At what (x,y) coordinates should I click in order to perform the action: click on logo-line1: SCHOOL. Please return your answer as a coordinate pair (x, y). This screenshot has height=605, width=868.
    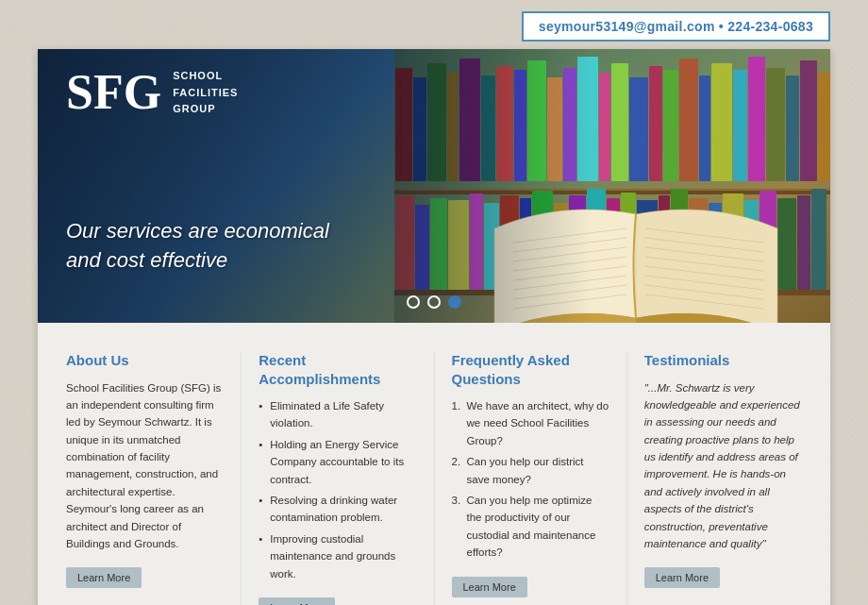
    Looking at the image, I should click on (206, 76).